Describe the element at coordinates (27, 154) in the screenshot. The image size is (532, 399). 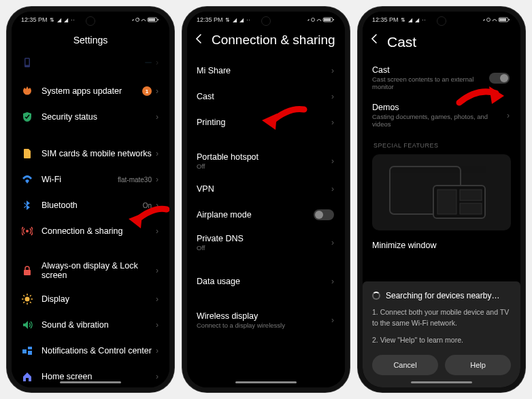
I see `sim-icon` at that location.